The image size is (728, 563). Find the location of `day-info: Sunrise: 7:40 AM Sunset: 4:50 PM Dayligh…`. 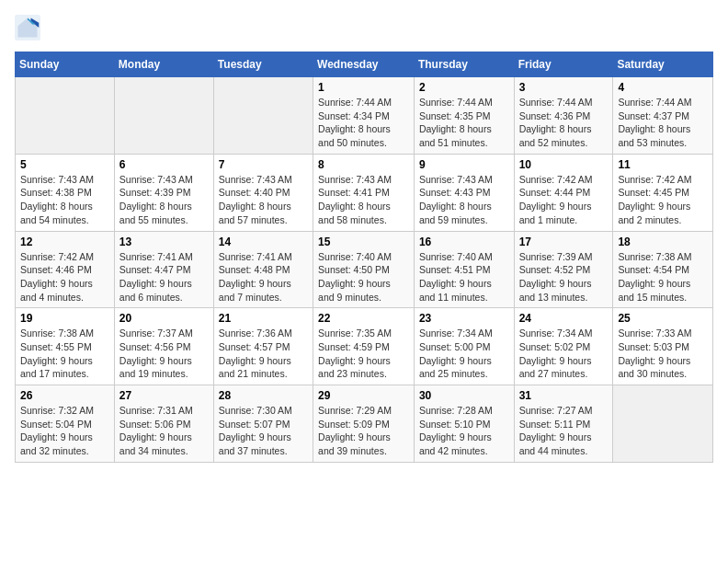

day-info: Sunrise: 7:40 AM Sunset: 4:50 PM Dayligh… is located at coordinates (355, 277).